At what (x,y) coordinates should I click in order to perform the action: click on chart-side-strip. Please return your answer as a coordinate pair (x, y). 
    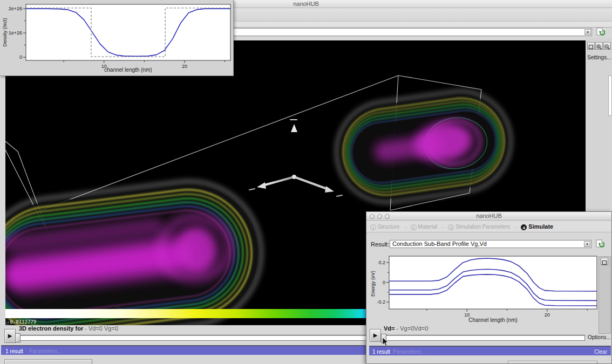
    Looking at the image, I should click on (604, 295).